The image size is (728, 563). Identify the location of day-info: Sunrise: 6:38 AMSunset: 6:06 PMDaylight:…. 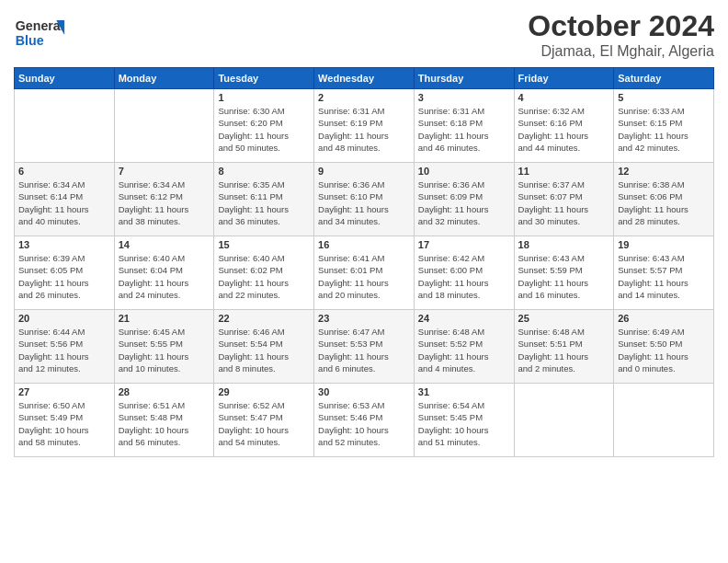
(664, 202).